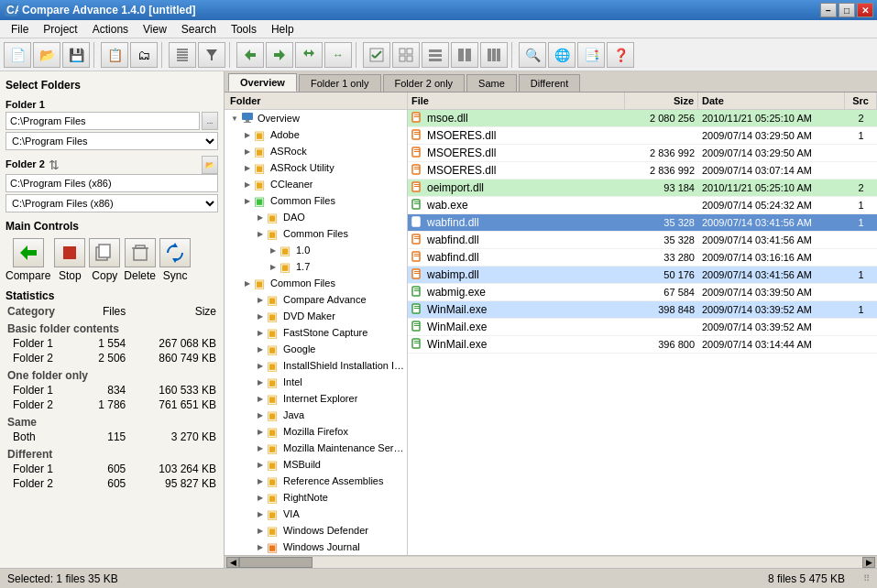  I want to click on sync-button: Sync, so click(175, 260).